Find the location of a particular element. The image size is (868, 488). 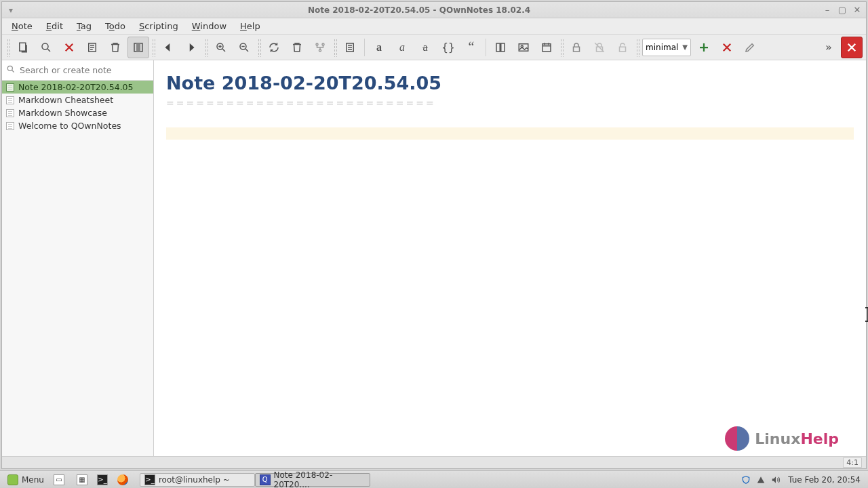

launcher-firefox is located at coordinates (123, 480).